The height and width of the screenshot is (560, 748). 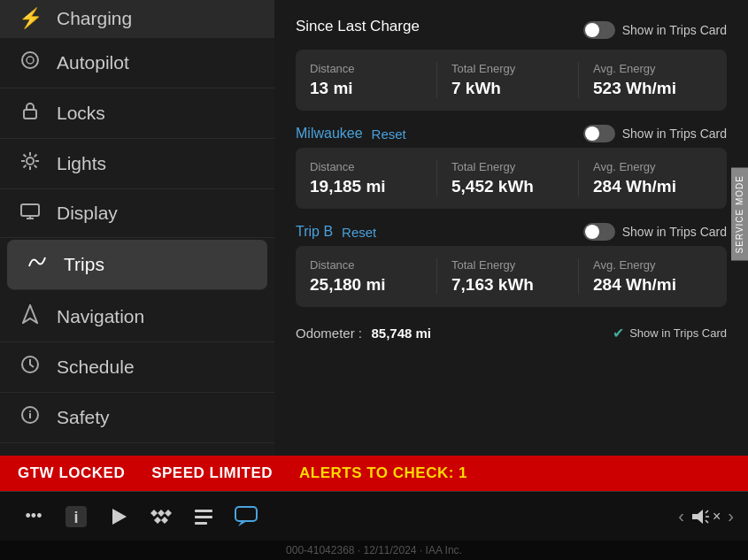 I want to click on since-last-charge-stats: Distance 13 mi Total Energy 7 kWh Avg. E…, so click(x=512, y=80).